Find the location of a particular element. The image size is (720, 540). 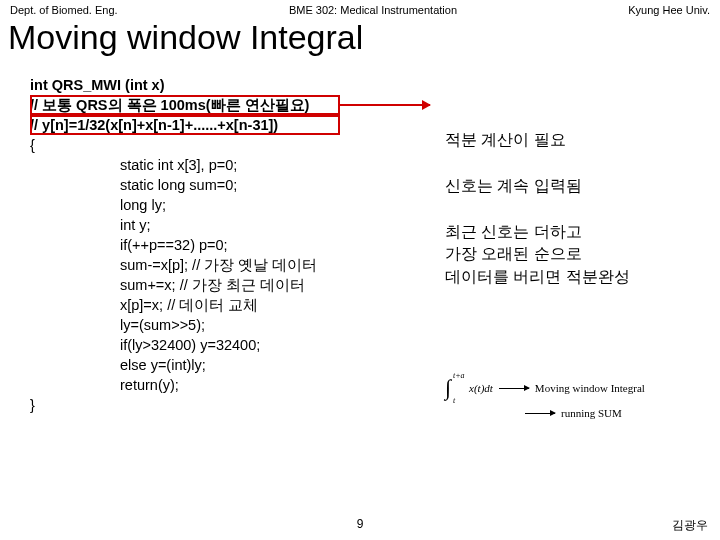

annotation-3: 최근 신호는 더하고 가장 오래된 순으로 데이터를 버리면 적분완성 is located at coordinates (538, 254).